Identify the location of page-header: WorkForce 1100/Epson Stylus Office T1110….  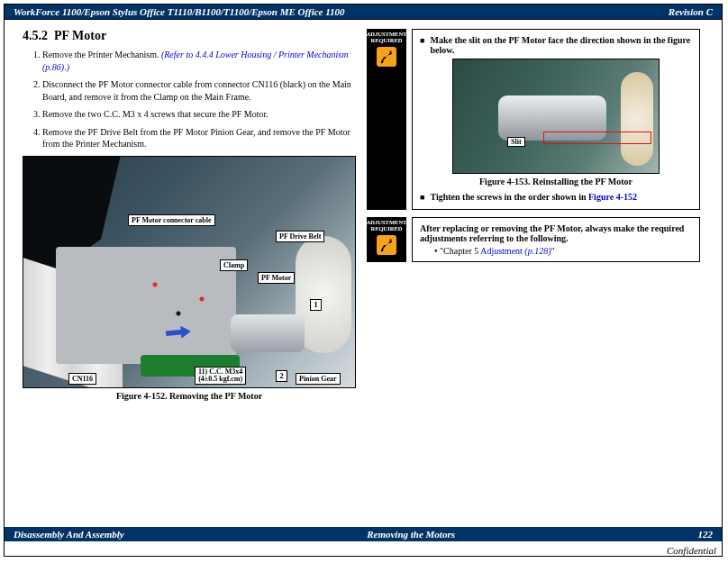
(363, 13).